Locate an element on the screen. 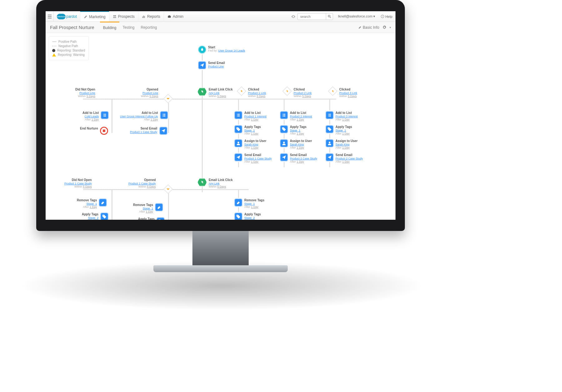 This screenshot has height=392, width=562. node-add-to-list-p2: Add to ListProduct 2 InterestAfter 1 Day is located at coordinates (296, 116).